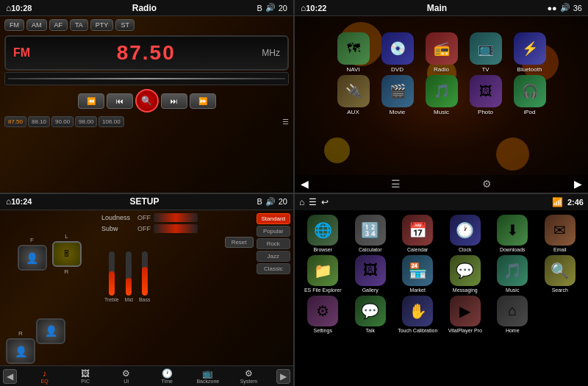 The image size is (588, 386). I want to click on app-calendar: 📅 Calendar, so click(417, 234).